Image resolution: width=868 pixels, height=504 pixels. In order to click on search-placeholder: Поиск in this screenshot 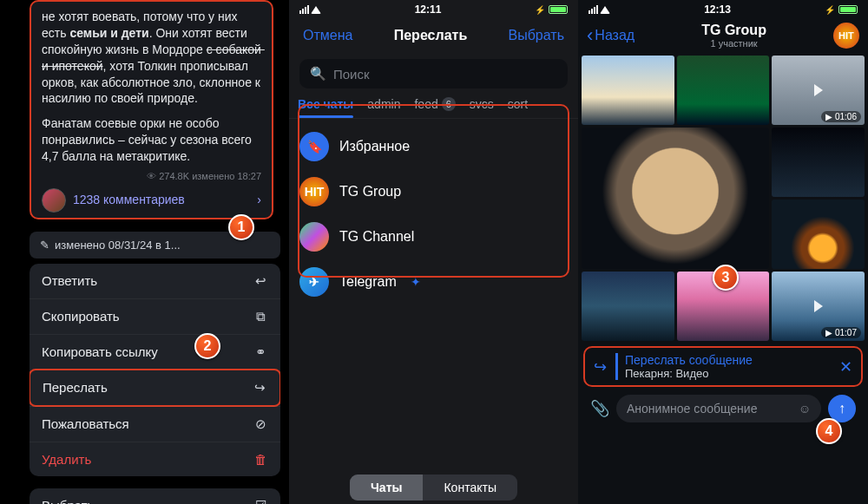, I will do `click(352, 75)`.